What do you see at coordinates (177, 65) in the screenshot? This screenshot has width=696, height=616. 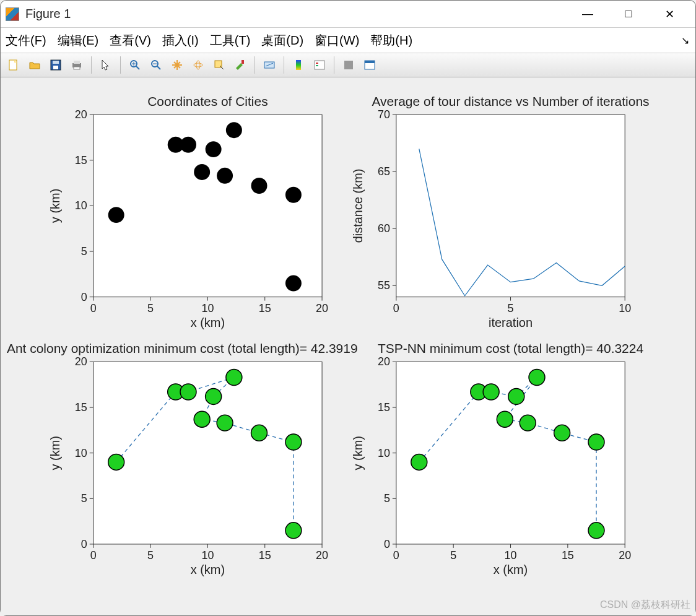 I see `pan-icon` at bounding box center [177, 65].